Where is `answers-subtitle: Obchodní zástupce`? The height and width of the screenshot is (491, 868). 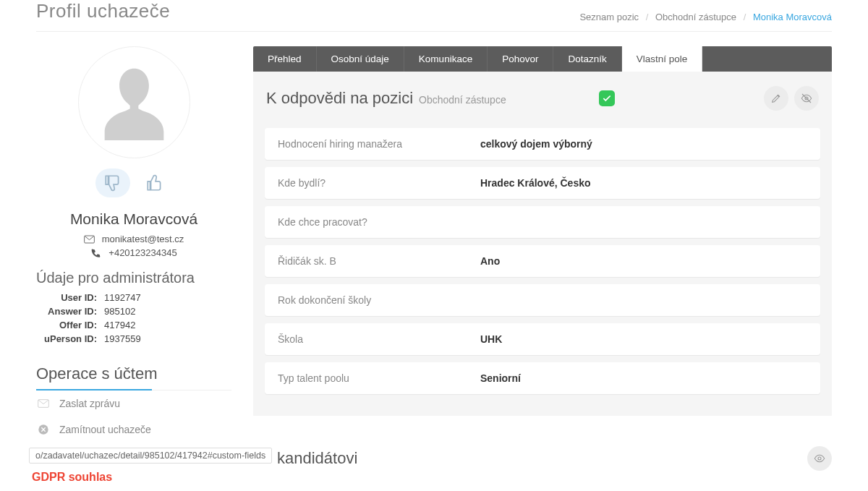 answers-subtitle: Obchodní zástupce is located at coordinates (463, 100).